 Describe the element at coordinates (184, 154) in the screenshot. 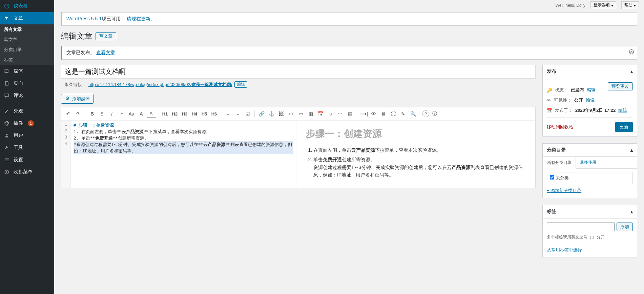

I see `source-editor: # 步骤一：创建资源 1. 在页面左侧，单击**云产品资源**下拉菜单，查看本次…` at that location.